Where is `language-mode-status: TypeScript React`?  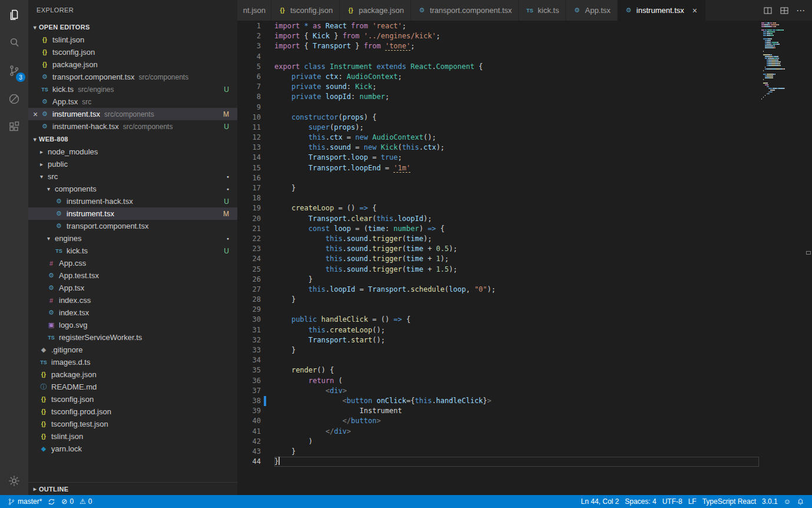 language-mode-status: TypeScript React is located at coordinates (729, 502).